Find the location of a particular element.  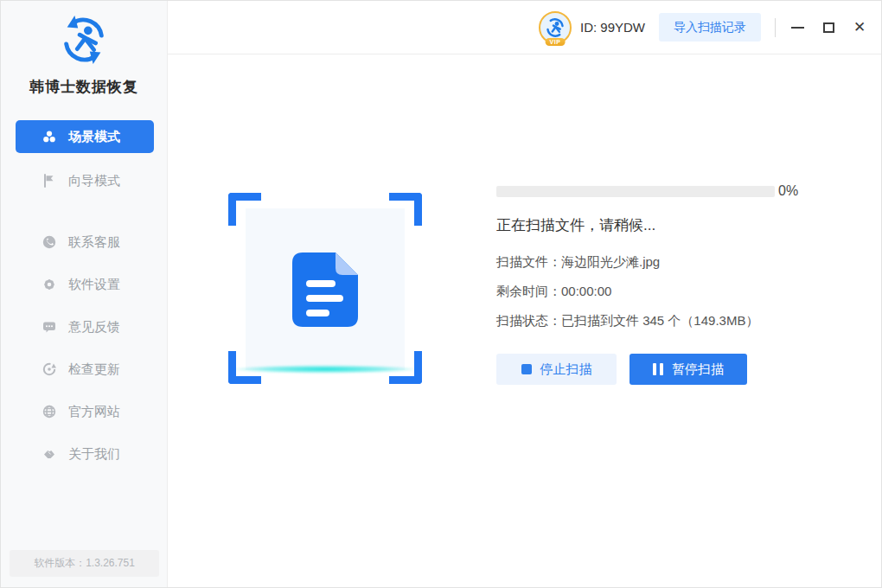

frame-corner-bottom-right is located at coordinates (406, 368).